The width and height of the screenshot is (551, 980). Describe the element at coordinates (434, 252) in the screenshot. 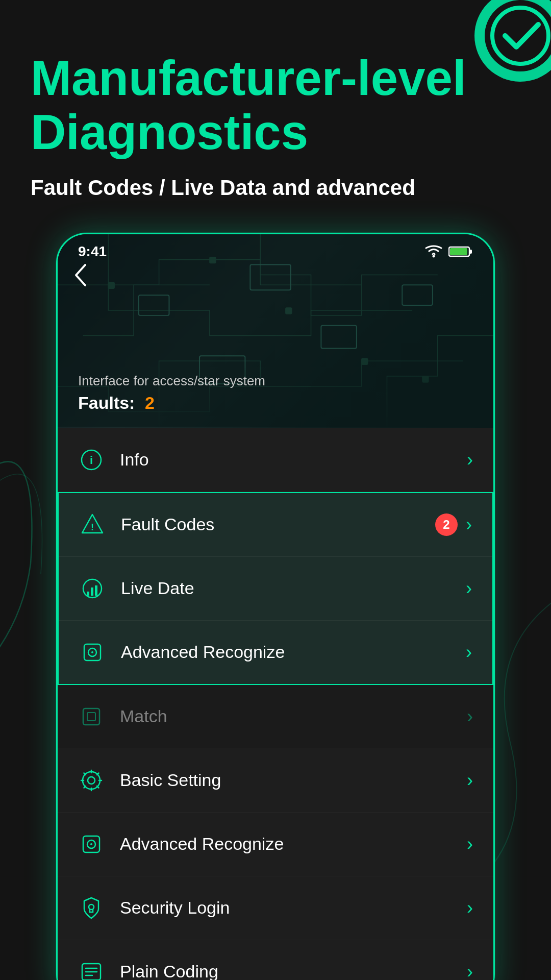

I see `wifi-icon` at that location.